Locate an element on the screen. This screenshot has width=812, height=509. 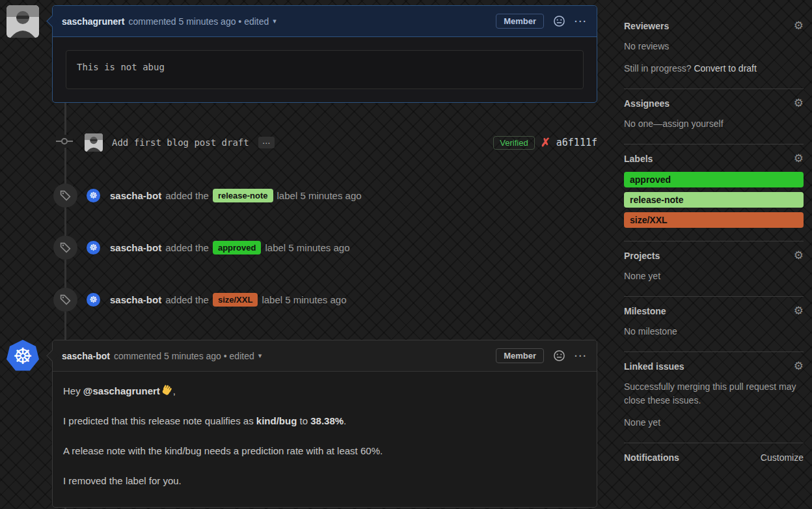
prediction-percent: 38.38% is located at coordinates (327, 420).